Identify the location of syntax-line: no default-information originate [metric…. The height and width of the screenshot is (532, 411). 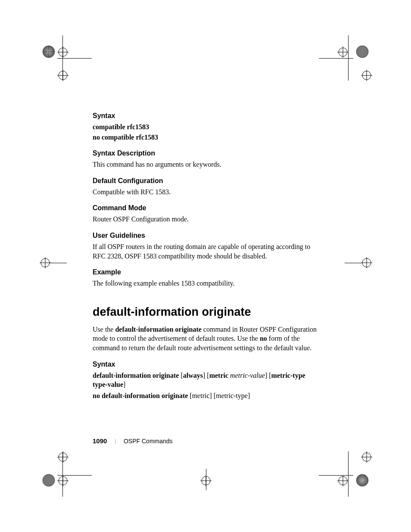
(207, 396).